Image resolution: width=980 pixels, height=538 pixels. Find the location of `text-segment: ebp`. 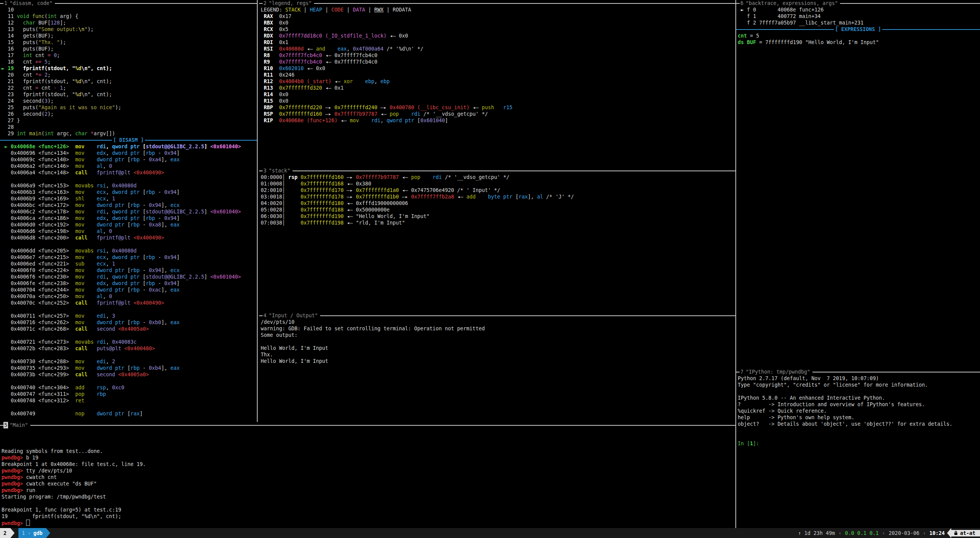

text-segment: ebp is located at coordinates (370, 81).